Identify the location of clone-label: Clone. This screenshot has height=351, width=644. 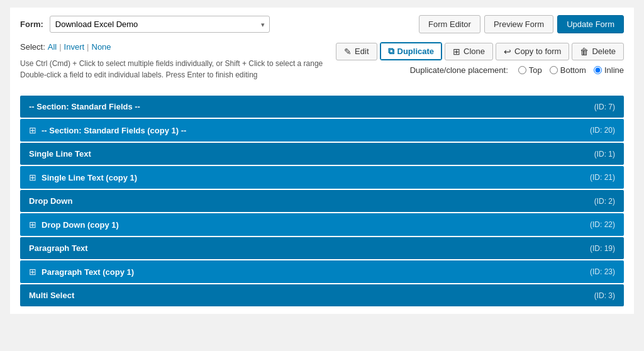
(474, 52).